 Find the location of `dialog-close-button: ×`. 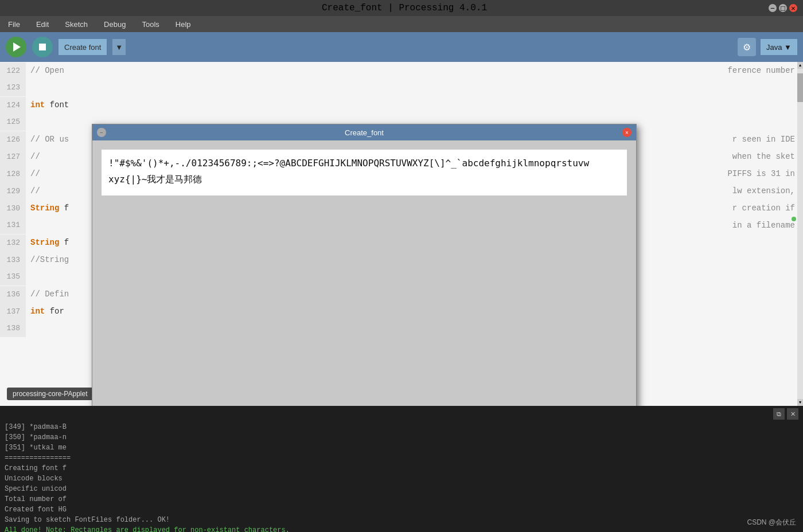

dialog-close-button: × is located at coordinates (627, 132).